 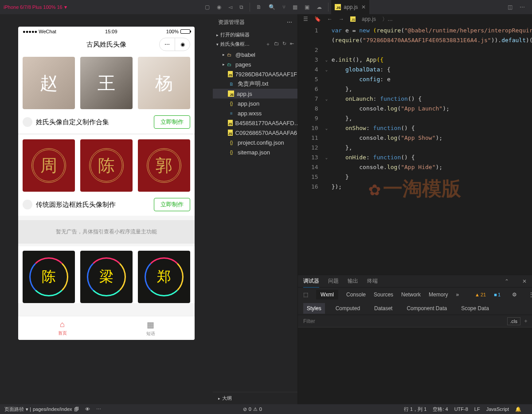 What do you see at coordinates (255, 123) in the screenshot?
I see `file-item: JSB458581770AA5AAFD…` at bounding box center [255, 123].